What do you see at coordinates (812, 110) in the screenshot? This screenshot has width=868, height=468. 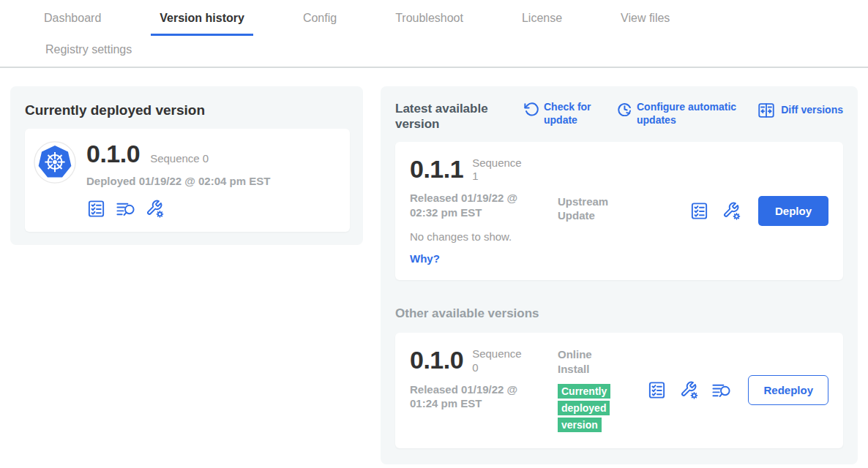 I see `diff-versions-label: Diff versions` at bounding box center [812, 110].